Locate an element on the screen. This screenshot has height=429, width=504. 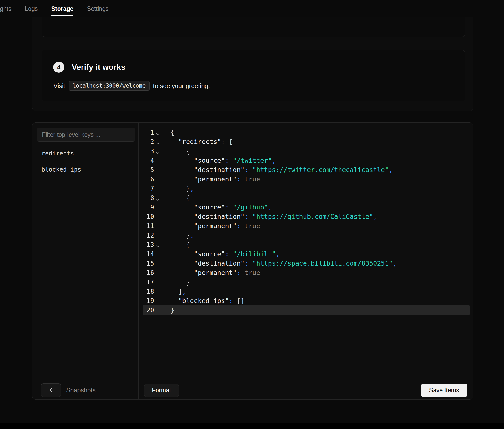
line-number: 19 is located at coordinates (148, 301).